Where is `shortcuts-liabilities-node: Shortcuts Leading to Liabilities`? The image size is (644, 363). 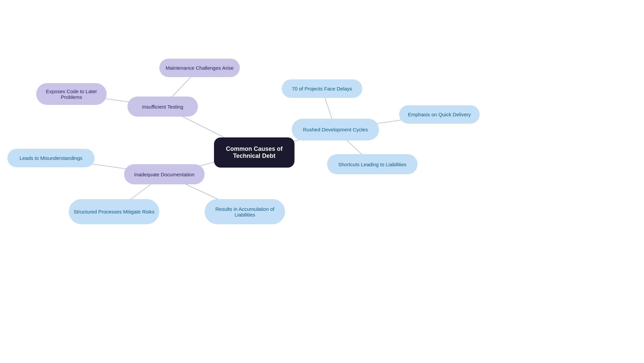 shortcuts-liabilities-node: Shortcuts Leading to Liabilities is located at coordinates (372, 164).